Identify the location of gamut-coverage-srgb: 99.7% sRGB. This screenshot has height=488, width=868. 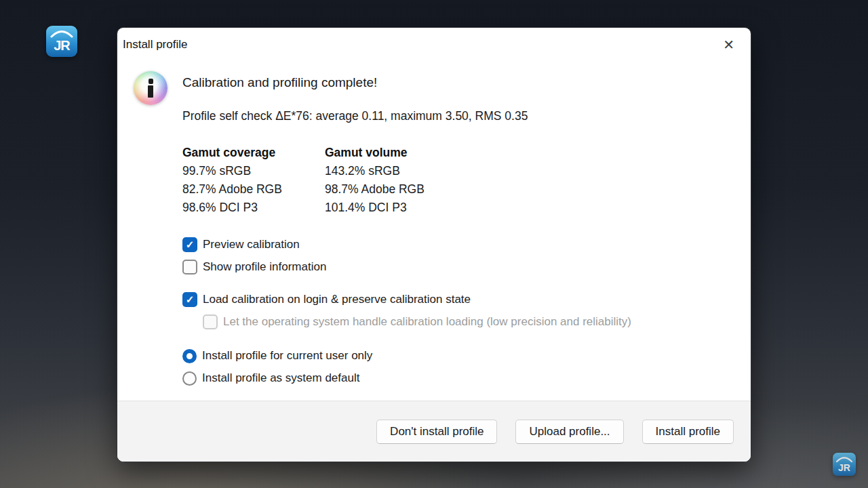
(254, 171).